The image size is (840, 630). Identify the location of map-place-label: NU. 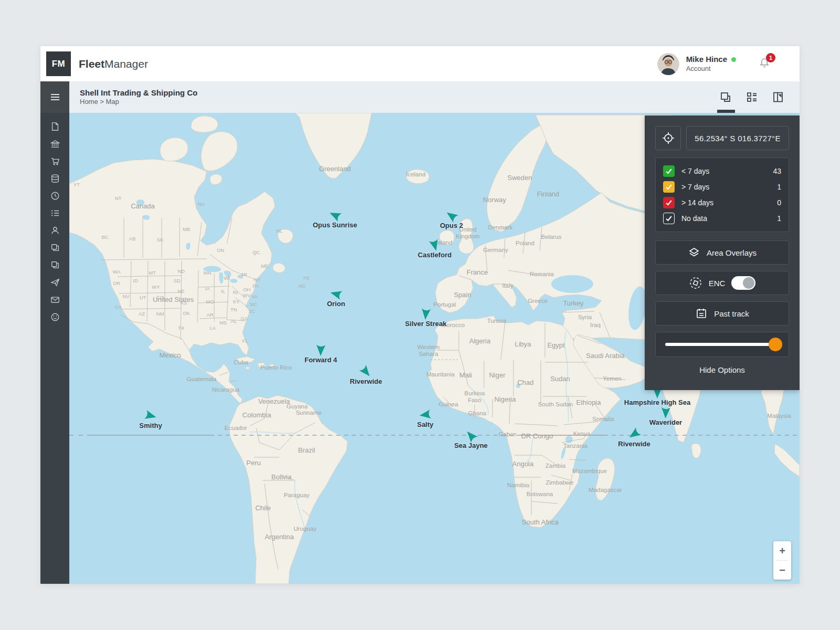
(201, 205).